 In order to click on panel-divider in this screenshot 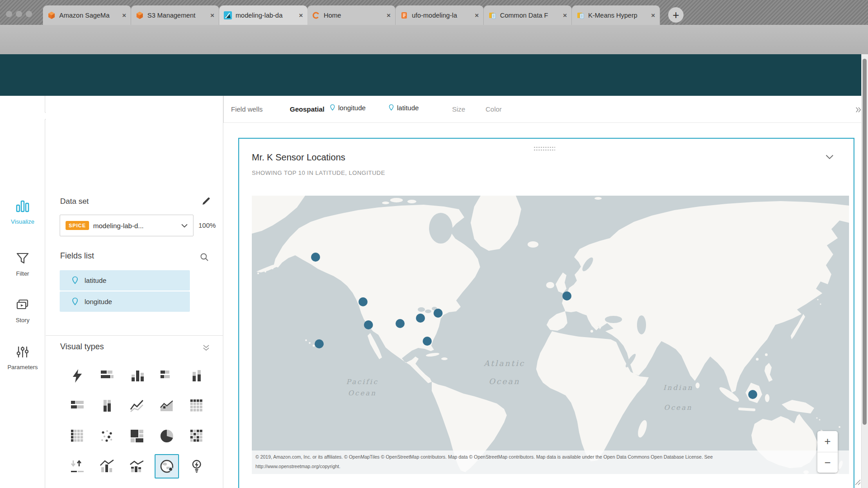, I will do `click(135, 335)`.